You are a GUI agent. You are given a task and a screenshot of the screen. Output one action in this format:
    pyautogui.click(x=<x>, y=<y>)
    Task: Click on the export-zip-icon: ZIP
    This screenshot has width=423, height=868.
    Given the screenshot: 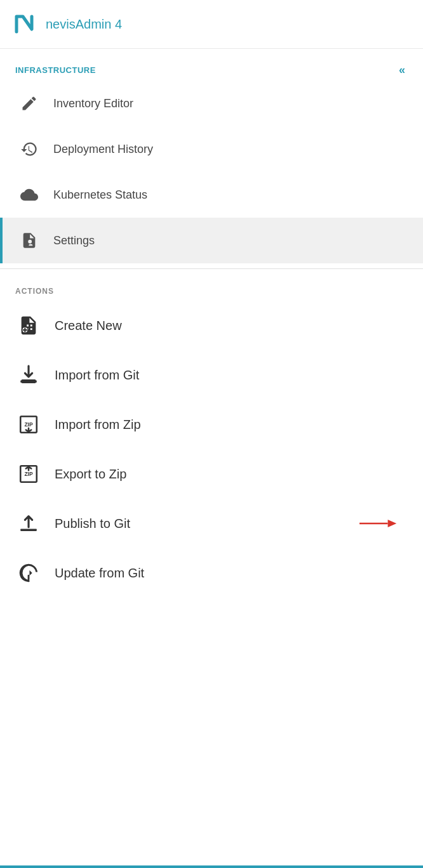 What is the action you would take?
    pyautogui.click(x=29, y=474)
    